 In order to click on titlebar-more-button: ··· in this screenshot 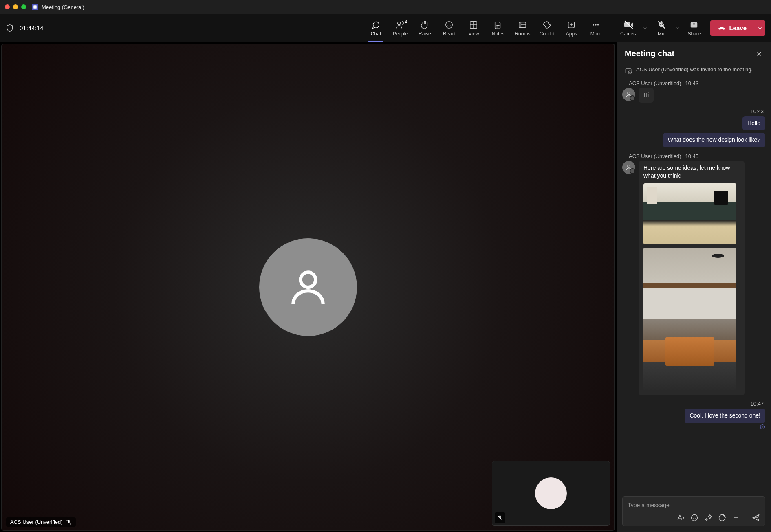, I will do `click(761, 7)`.